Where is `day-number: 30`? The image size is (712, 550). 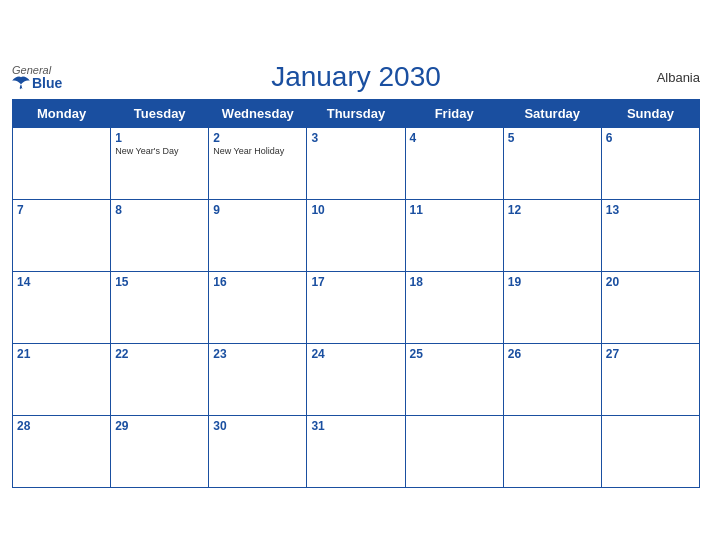 day-number: 30 is located at coordinates (258, 426).